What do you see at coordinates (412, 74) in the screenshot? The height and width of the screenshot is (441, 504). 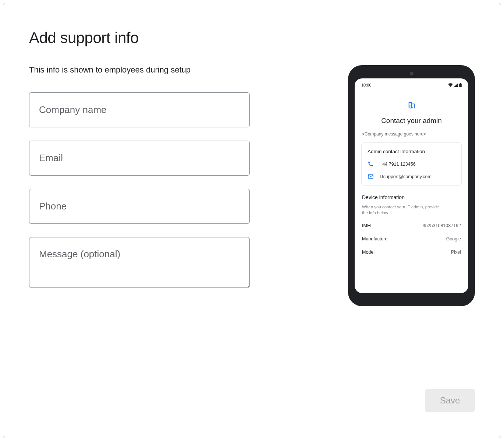 I see `phone-camera-icon` at bounding box center [412, 74].